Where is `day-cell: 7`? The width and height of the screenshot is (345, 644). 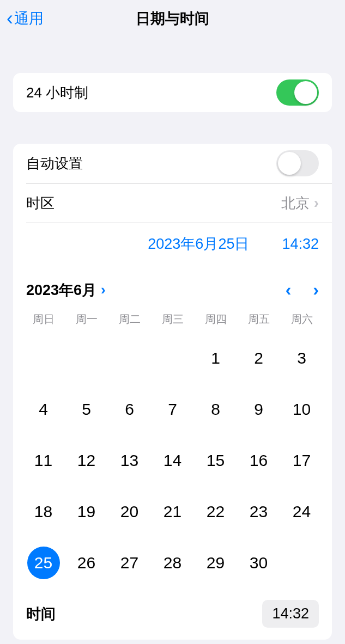
day-cell: 7 is located at coordinates (172, 409).